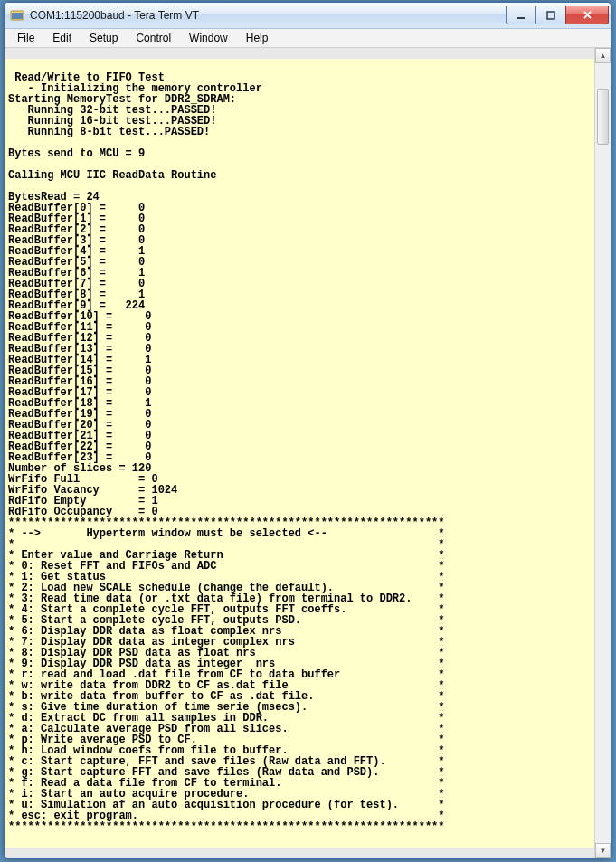 The width and height of the screenshot is (616, 862). I want to click on close-button, so click(587, 15).